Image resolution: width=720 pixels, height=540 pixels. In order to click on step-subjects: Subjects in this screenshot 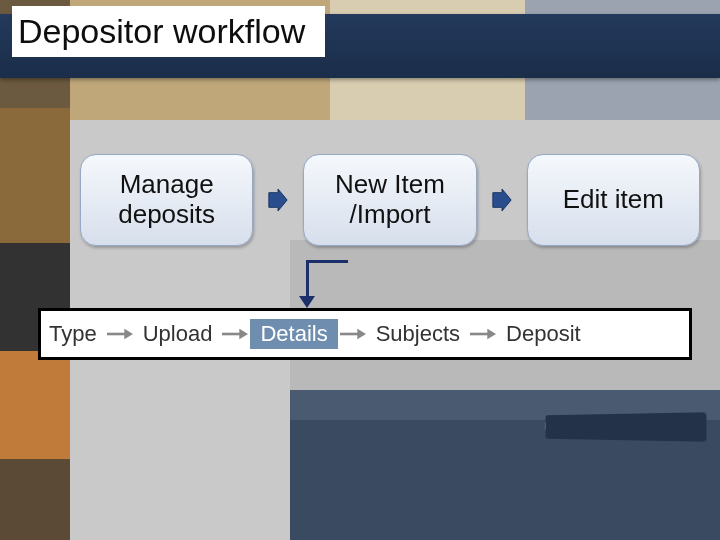, I will do `click(418, 334)`.